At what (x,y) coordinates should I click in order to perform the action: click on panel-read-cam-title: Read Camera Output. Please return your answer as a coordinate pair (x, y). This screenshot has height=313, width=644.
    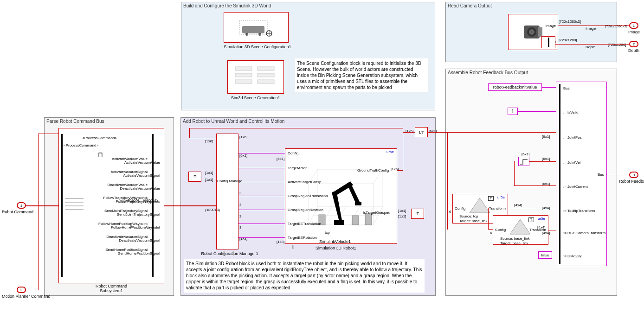
    Looking at the image, I should click on (470, 6).